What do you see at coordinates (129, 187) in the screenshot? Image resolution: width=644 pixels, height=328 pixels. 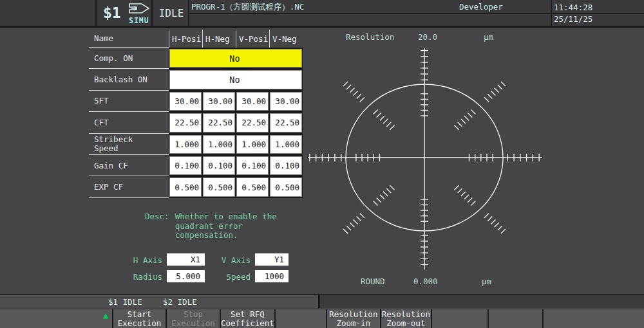 I see `row-label-exp-cf: EXP CF` at bounding box center [129, 187].